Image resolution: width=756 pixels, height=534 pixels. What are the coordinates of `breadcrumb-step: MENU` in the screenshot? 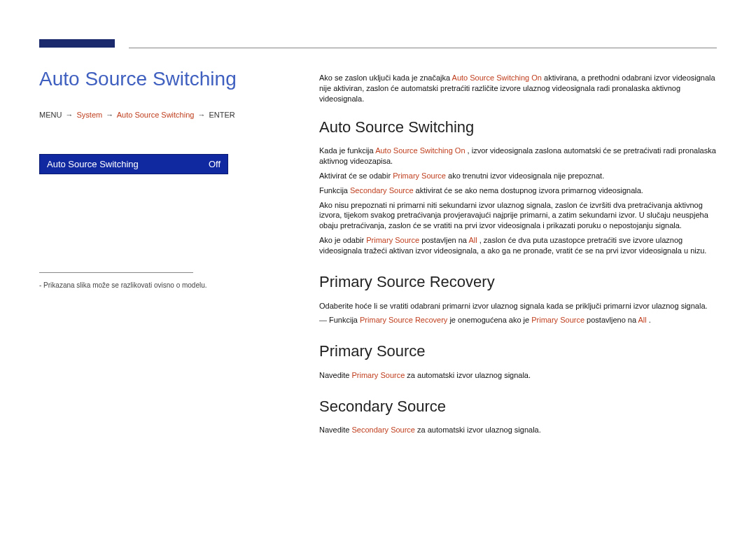 It's located at (50, 115).